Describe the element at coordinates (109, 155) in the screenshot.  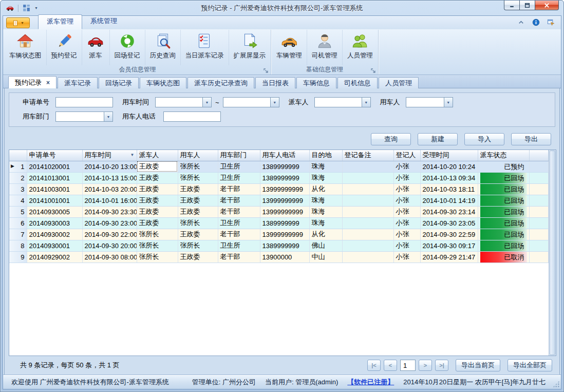
I see `column-header: 用车时间▼` at that location.